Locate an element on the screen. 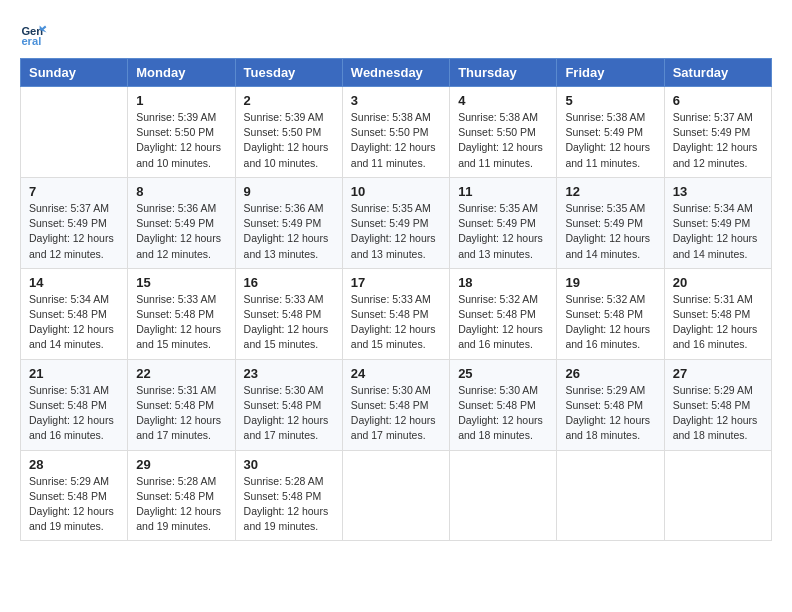 The width and height of the screenshot is (792, 612). svg-text: eral is located at coordinates (31, 41).